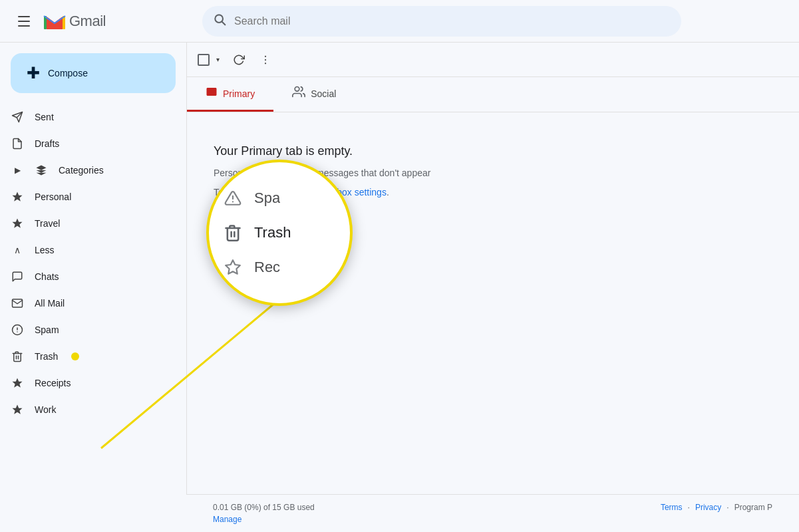 The width and height of the screenshot is (799, 532). Describe the element at coordinates (17, 330) in the screenshot. I see `spam-icon` at that location.